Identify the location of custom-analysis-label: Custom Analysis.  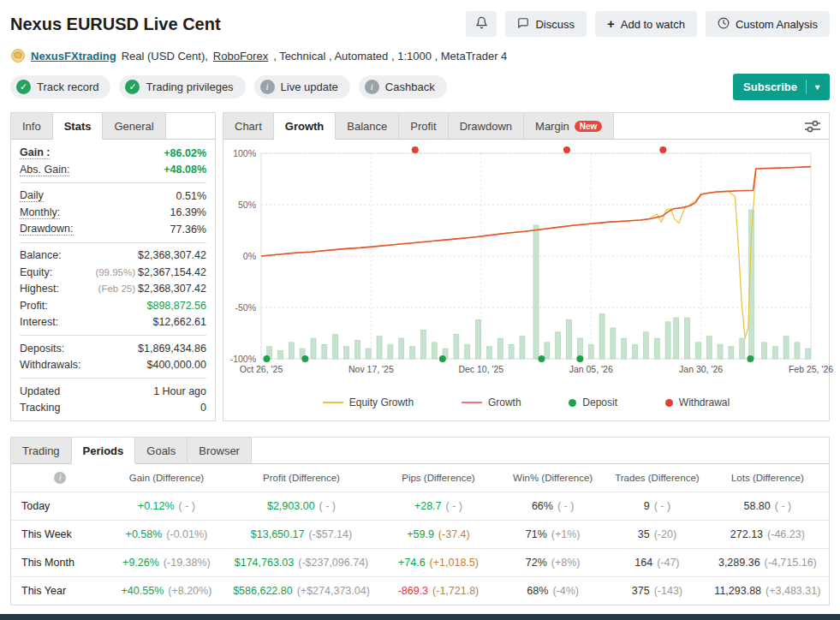
(777, 24).